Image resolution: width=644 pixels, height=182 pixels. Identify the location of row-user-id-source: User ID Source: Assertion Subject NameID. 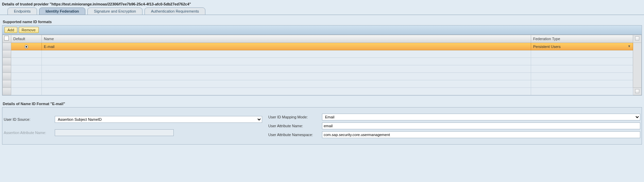
(133, 119).